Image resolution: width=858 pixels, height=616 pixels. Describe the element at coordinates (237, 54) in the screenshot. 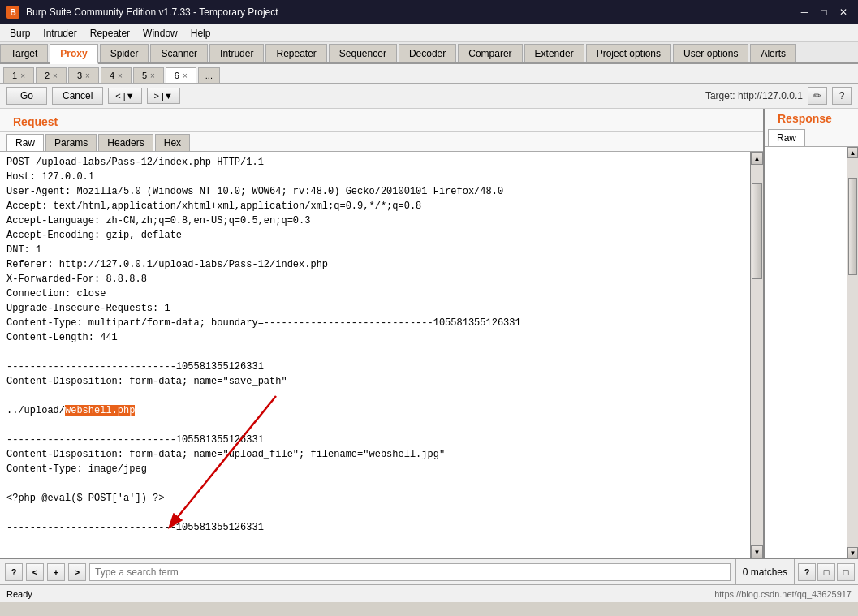

I see `tab-intruder: Intruder` at that location.